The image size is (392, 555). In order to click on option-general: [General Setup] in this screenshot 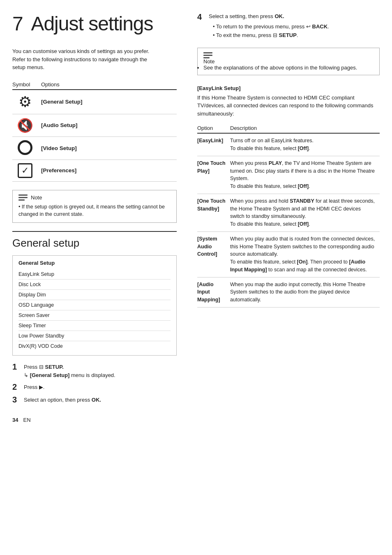, I will do `click(109, 102)`.